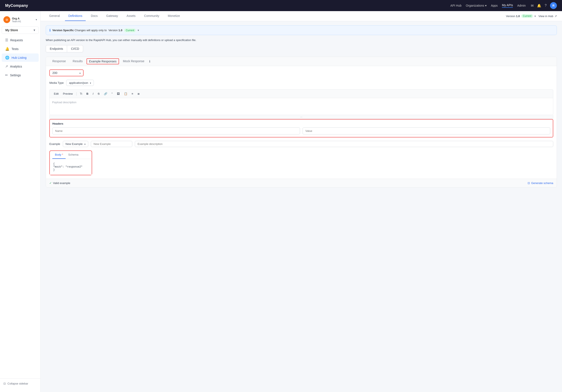 This screenshot has width=562, height=392. What do you see at coordinates (513, 16) in the screenshot?
I see `version-label: Version 1.0` at bounding box center [513, 16].